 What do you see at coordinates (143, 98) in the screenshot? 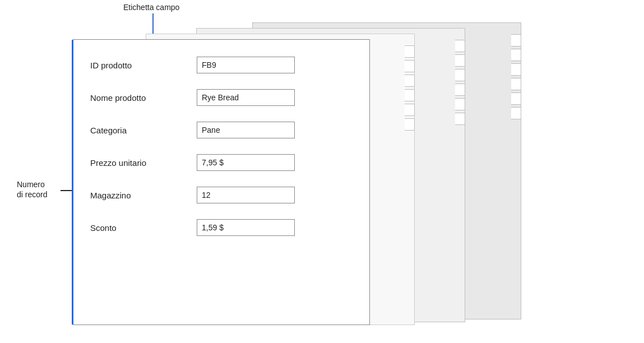
I see `label-nome-prodotto: Nome prodotto` at bounding box center [143, 98].